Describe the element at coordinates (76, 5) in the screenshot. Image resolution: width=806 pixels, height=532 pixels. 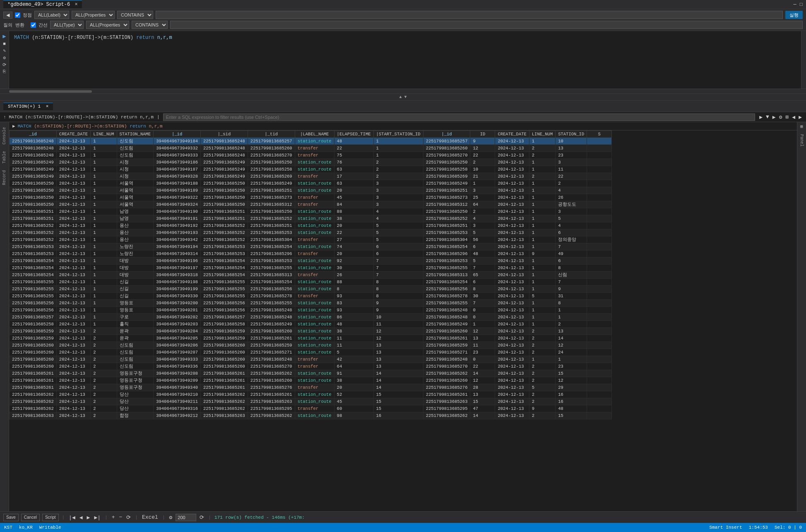
I see `tab-close-button: ×` at that location.